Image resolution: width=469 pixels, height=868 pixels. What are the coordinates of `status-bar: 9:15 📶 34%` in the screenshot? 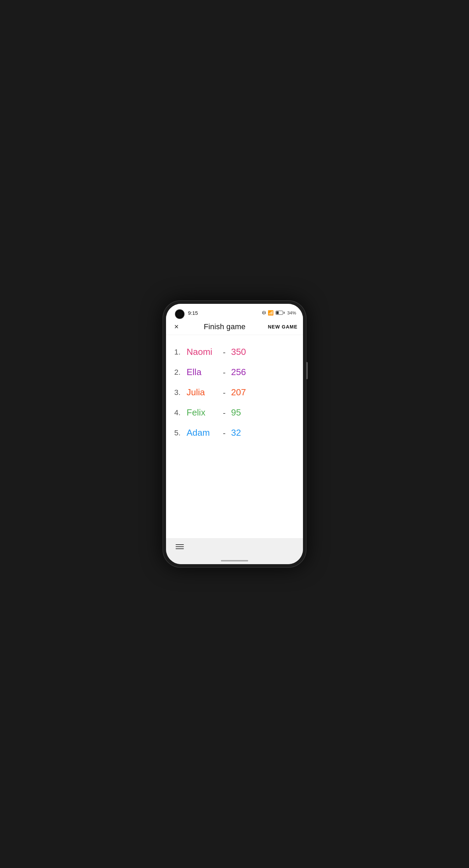 It's located at (234, 311).